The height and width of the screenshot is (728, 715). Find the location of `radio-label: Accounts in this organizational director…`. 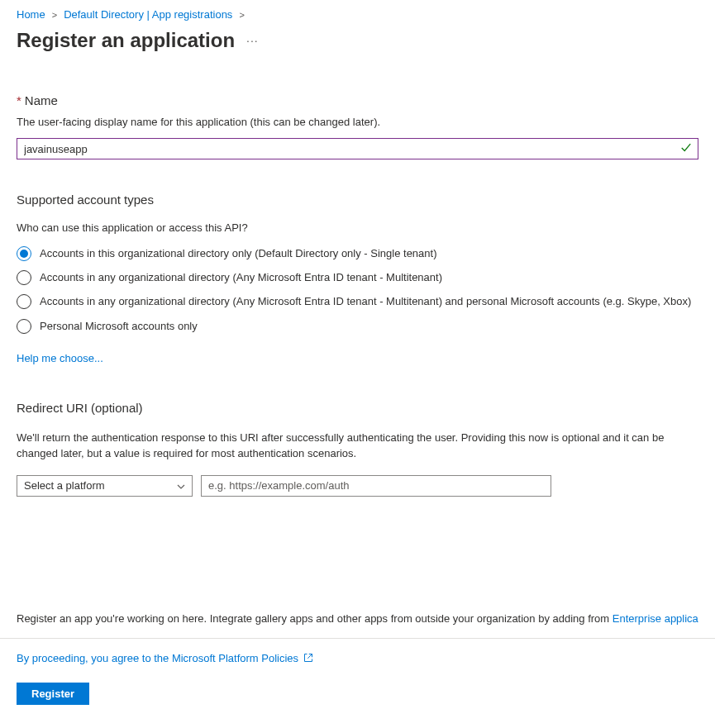

radio-label: Accounts in this organizational director… is located at coordinates (238, 253).